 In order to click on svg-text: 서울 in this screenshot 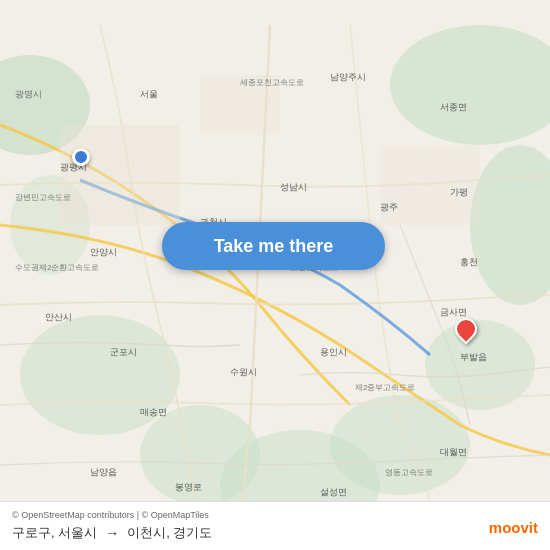, I will do `click(149, 94)`.